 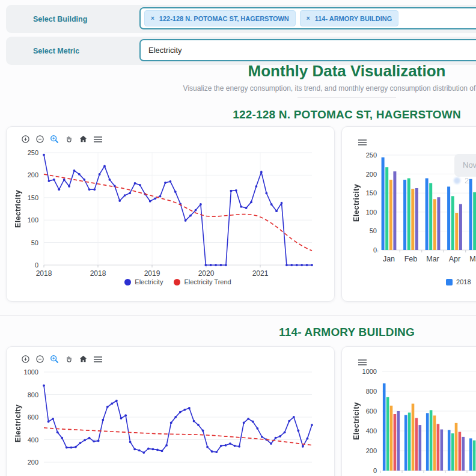 I want to click on svg-text: Apr, so click(x=454, y=259).